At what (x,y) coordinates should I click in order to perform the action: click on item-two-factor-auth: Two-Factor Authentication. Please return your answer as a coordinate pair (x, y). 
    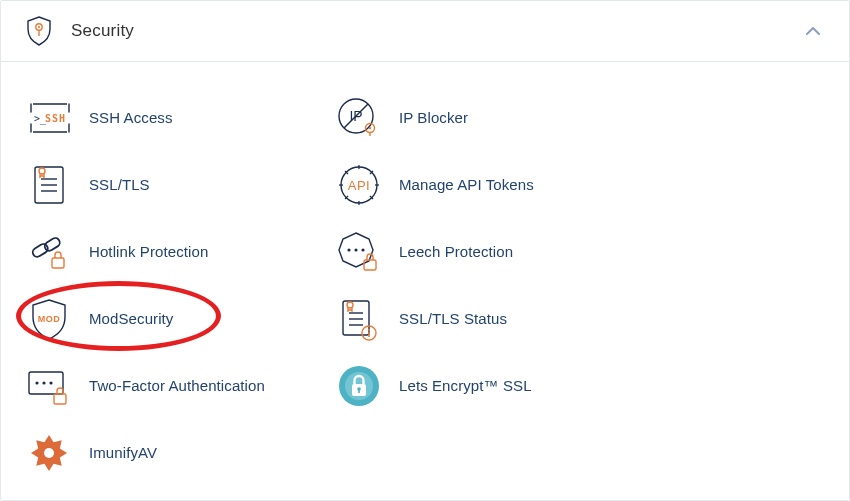
    Looking at the image, I should click on (166, 386).